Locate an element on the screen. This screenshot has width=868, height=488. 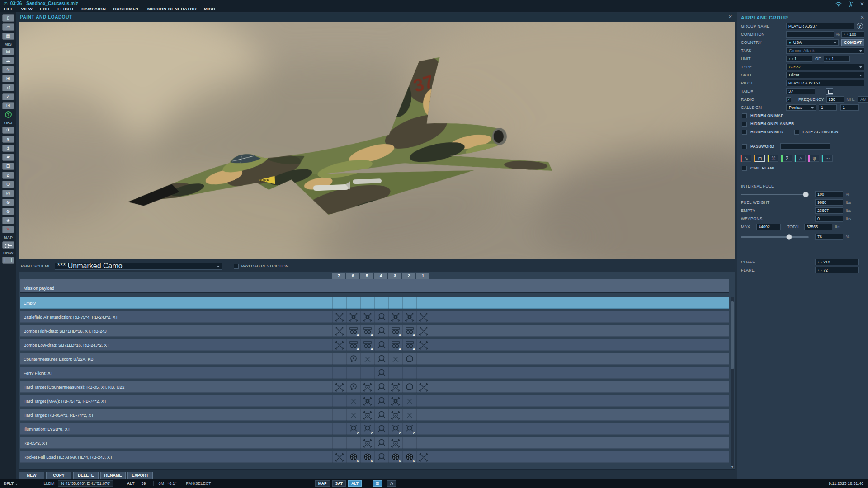
airplane-group-close-icon: ✕ is located at coordinates (863, 17).